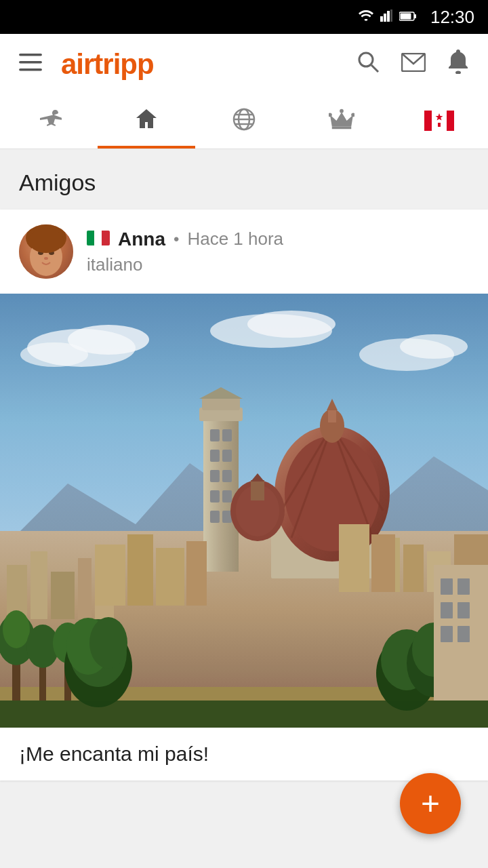 The width and height of the screenshot is (488, 868). I want to click on post-meta: Anna • Hace 1 hora italiano, so click(278, 252).